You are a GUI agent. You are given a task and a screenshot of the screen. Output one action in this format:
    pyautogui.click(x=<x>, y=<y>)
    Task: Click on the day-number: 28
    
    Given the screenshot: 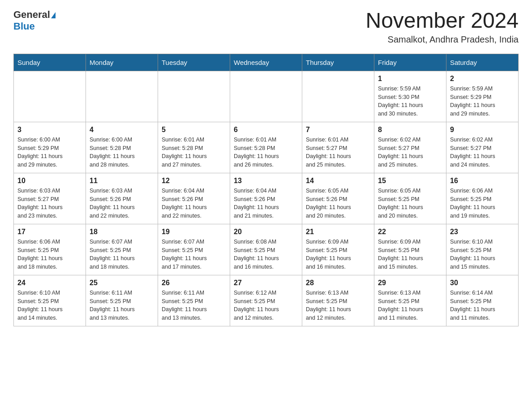 What is the action you would take?
    pyautogui.click(x=338, y=283)
    